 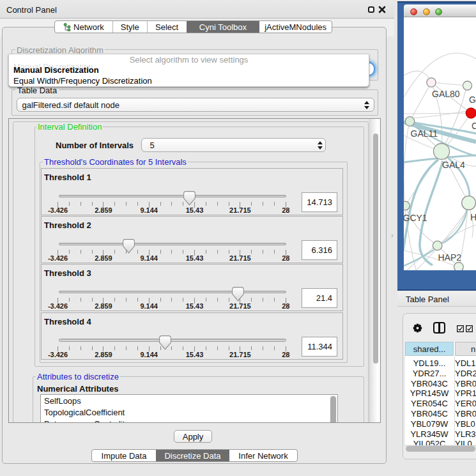 What do you see at coordinates (454, 165) in the screenshot?
I see `svg-text: GAL4` at bounding box center [454, 165].